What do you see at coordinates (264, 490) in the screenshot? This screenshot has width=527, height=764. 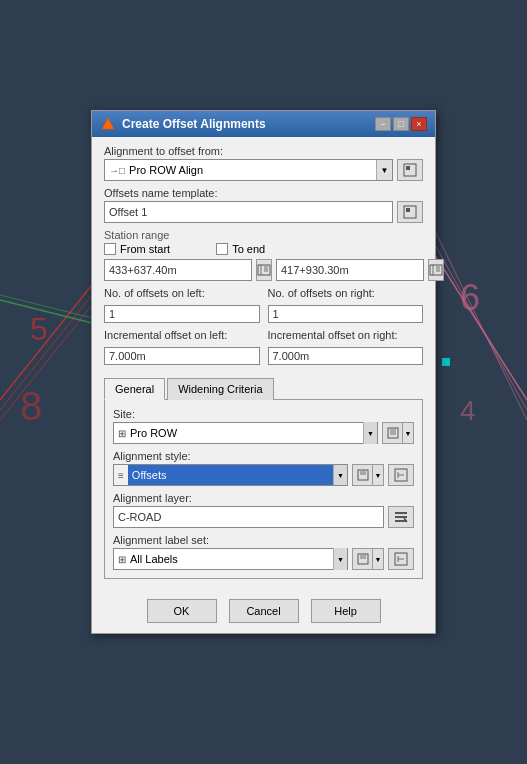 I see `tab-general-content: Site: ⊞ Pro ROW ▼` at bounding box center [264, 490].